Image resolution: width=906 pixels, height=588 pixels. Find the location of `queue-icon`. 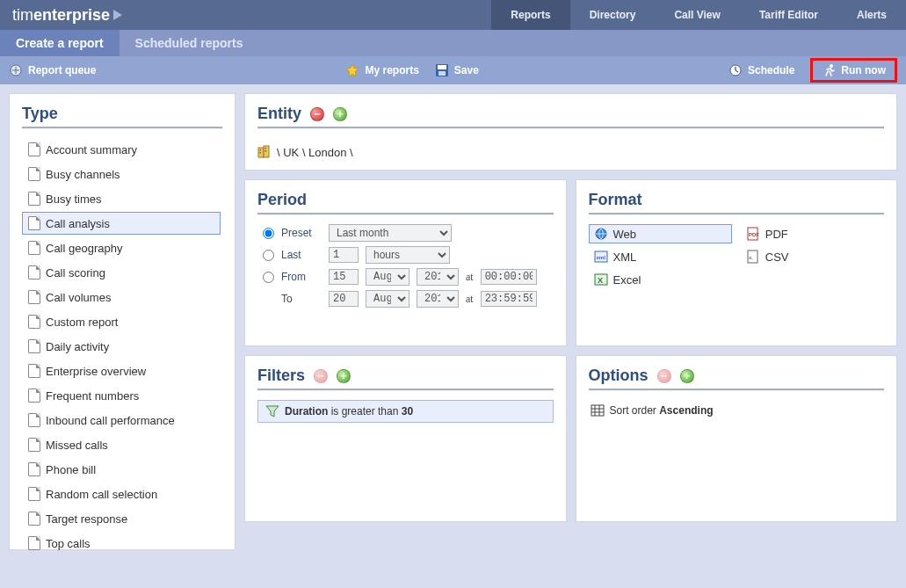

queue-icon is located at coordinates (16, 70).